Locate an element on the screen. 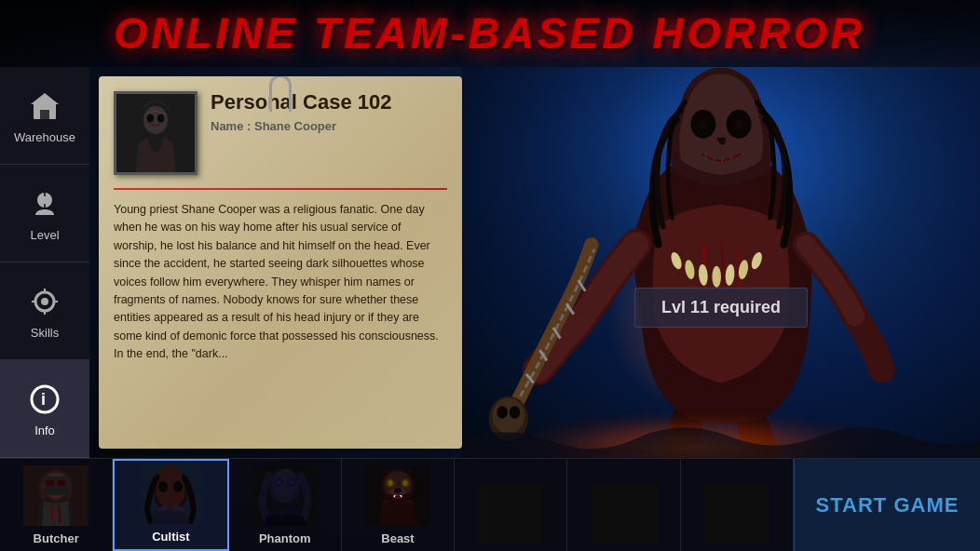 Image resolution: width=980 pixels, height=551 pixels. level-required-badge: Lvl 11 required is located at coordinates (721, 307).